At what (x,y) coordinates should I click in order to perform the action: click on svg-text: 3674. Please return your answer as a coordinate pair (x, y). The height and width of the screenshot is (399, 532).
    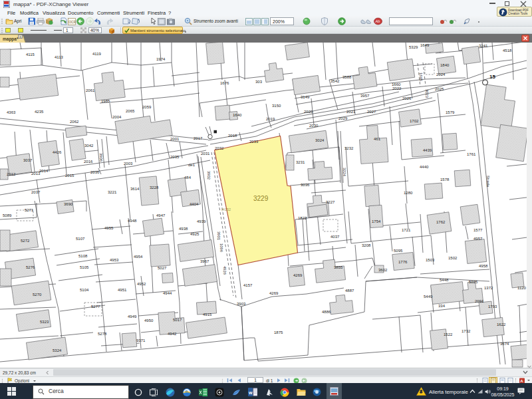
    Looking at the image, I should click on (505, 344).